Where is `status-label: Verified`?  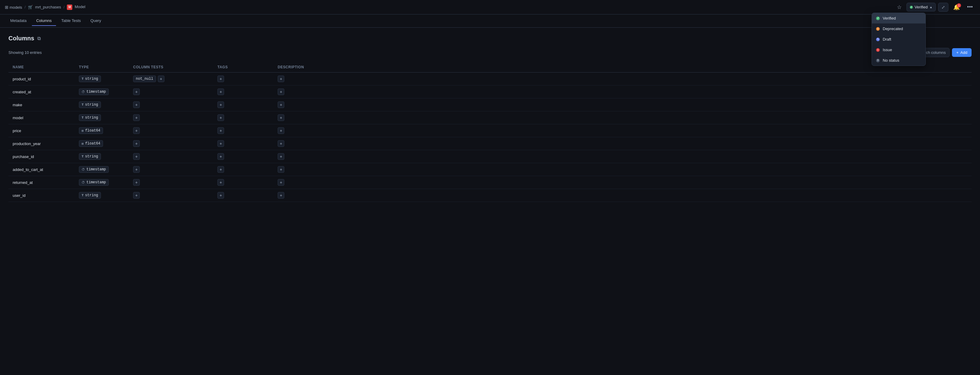 status-label: Verified is located at coordinates (921, 7).